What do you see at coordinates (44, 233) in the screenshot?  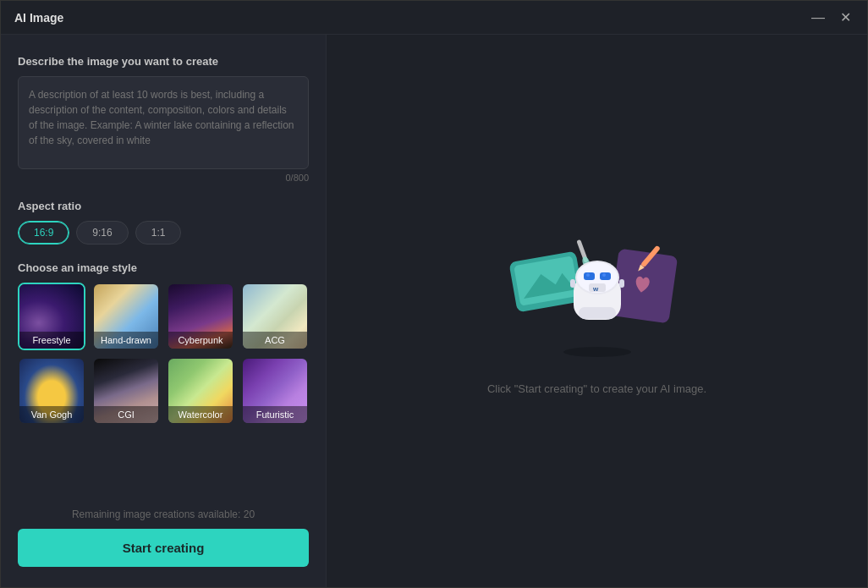 I see `aspect-btn-16-9: 16:9` at bounding box center [44, 233].